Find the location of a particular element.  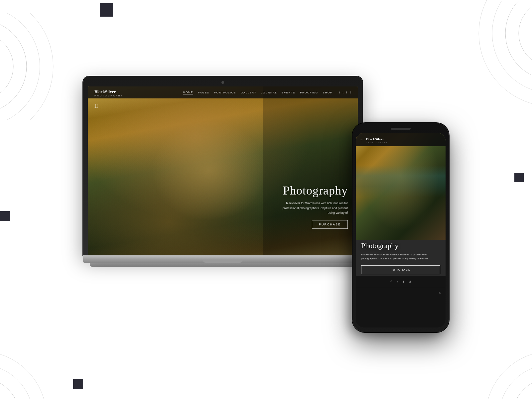

social-icon-pinterest: d is located at coordinates (350, 92).